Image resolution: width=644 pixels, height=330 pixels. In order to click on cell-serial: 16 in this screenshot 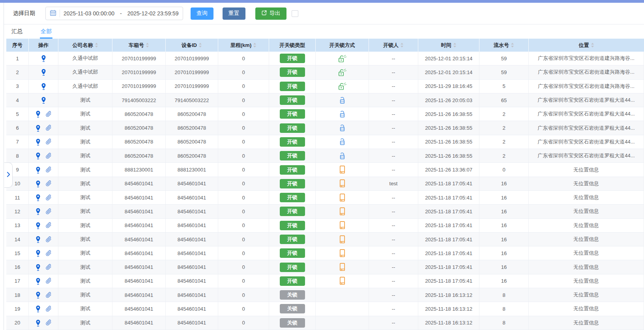, I will do `click(504, 198)`.